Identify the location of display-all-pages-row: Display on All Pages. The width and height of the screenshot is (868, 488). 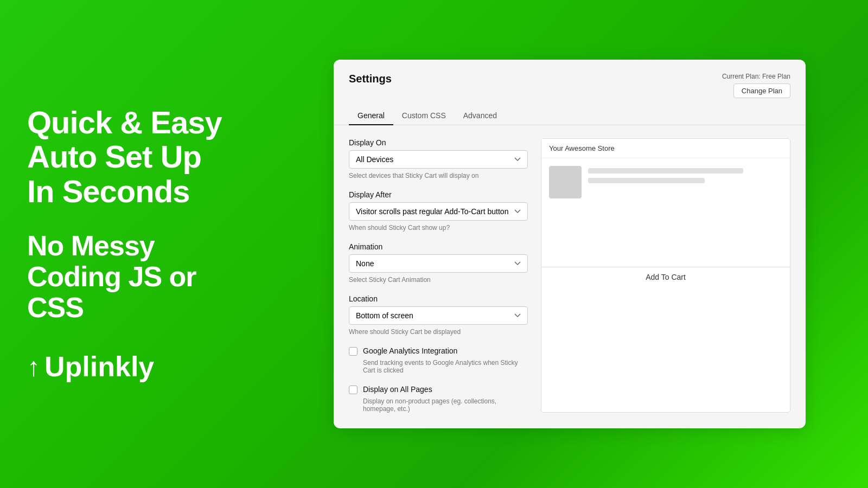
(438, 389).